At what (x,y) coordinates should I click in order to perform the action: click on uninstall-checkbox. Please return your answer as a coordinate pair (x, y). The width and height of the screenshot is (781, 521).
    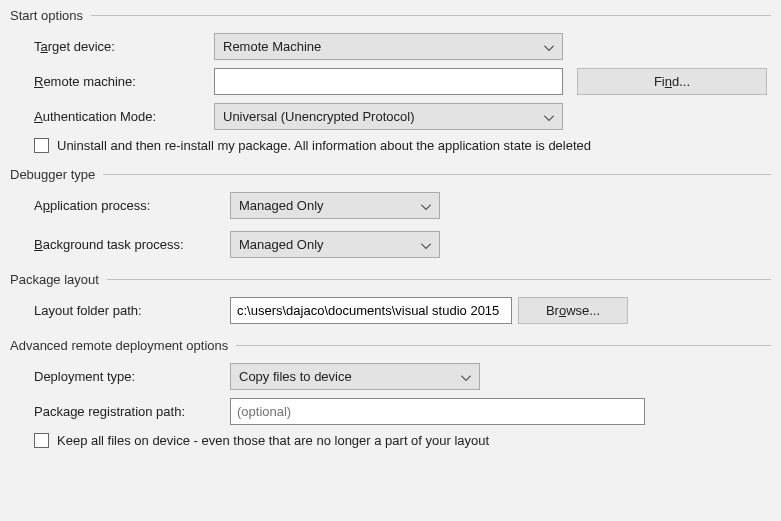
    Looking at the image, I should click on (42, 146).